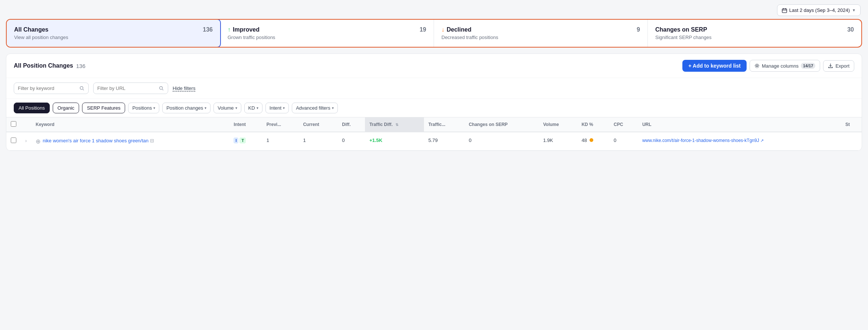 The width and height of the screenshot is (868, 330). I want to click on advanced-filters-dropdown: Advanced filters ▾, so click(315, 108).